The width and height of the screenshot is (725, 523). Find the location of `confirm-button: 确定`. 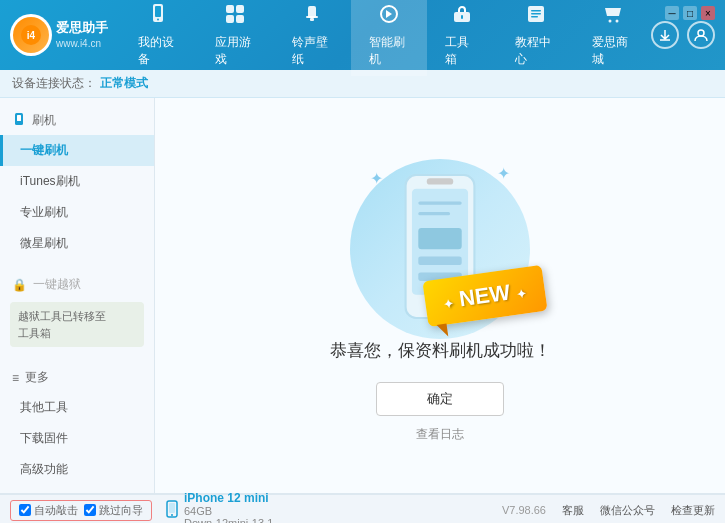

confirm-button: 确定 is located at coordinates (440, 399).